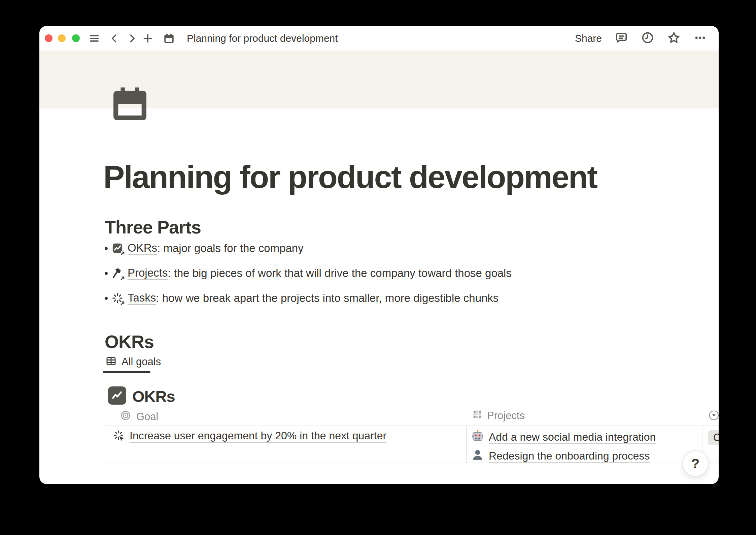  Describe the element at coordinates (117, 273) in the screenshot. I see `projects-hammer-icon` at that location.